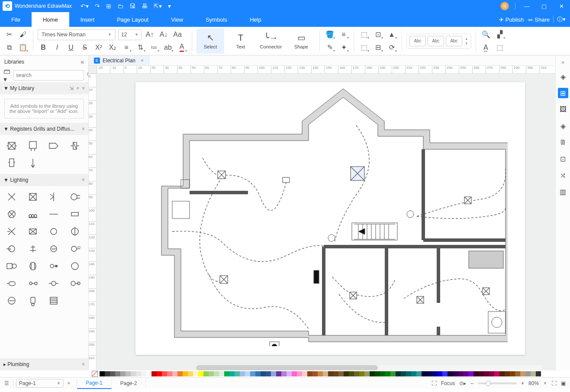 The width and height of the screenshot is (570, 392). What do you see at coordinates (130, 35) in the screenshot?
I see `font-size-select: 12▼` at bounding box center [130, 35].